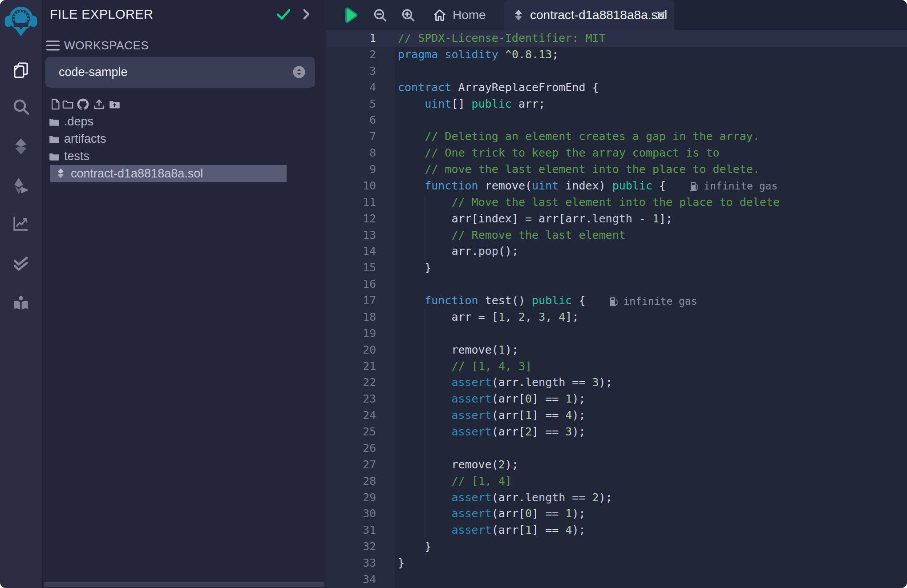 Image resolution: width=907 pixels, height=588 pixels. What do you see at coordinates (438, 104) in the screenshot?
I see `code-token: uint` at bounding box center [438, 104].